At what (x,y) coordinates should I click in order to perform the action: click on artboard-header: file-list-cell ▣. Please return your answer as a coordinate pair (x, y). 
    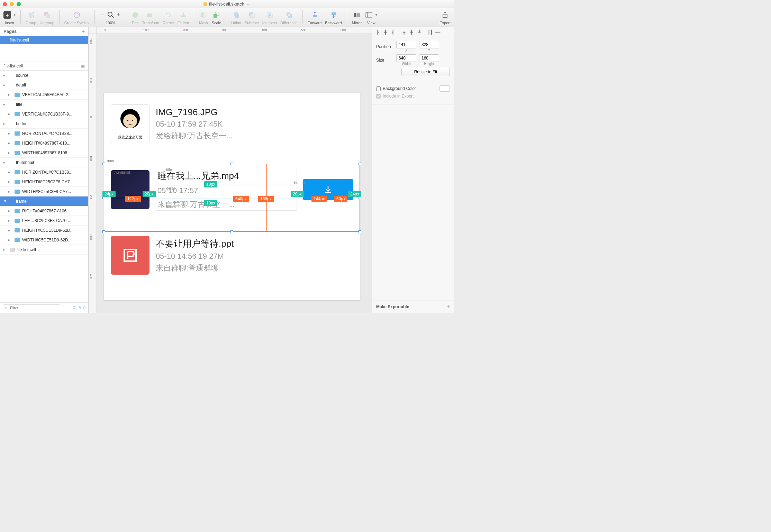
    Looking at the image, I should click on (44, 66).